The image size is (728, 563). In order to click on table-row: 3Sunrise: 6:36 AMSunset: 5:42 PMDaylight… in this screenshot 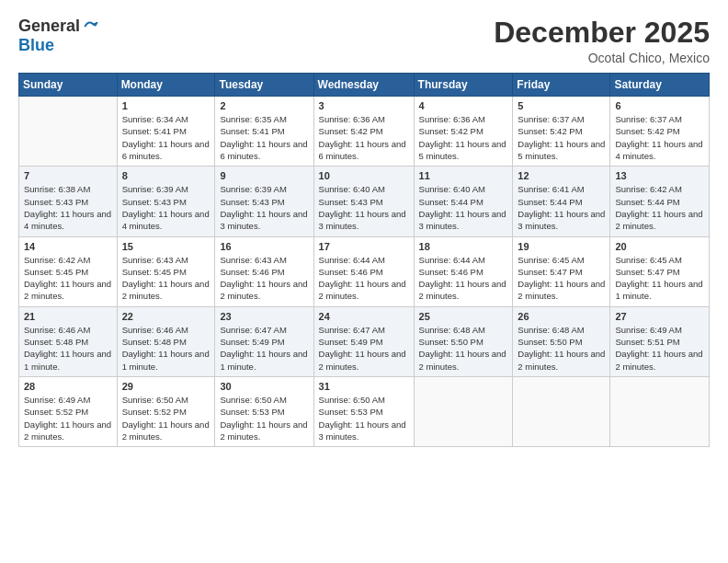, I will do `click(364, 132)`.